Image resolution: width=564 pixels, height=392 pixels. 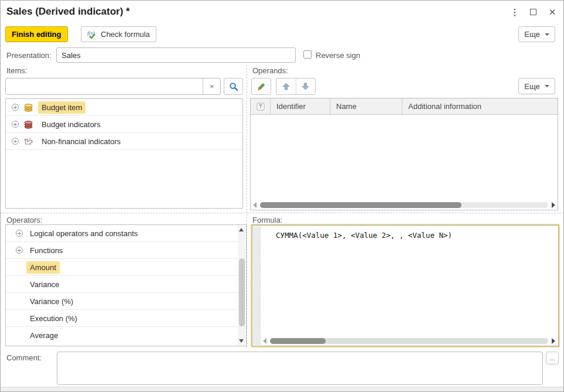 I want to click on operator-item-average: Average, so click(x=122, y=335).